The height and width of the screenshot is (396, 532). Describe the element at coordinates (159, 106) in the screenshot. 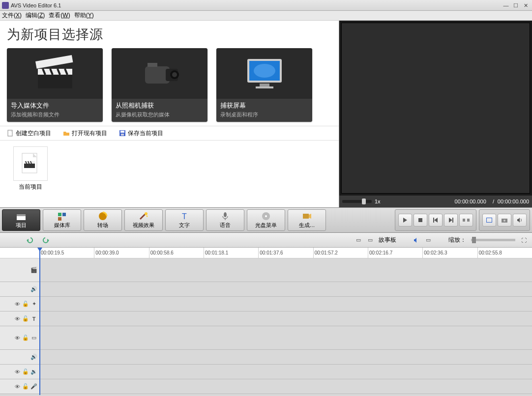

I see `card-camera-title: 从照相机捕获` at that location.